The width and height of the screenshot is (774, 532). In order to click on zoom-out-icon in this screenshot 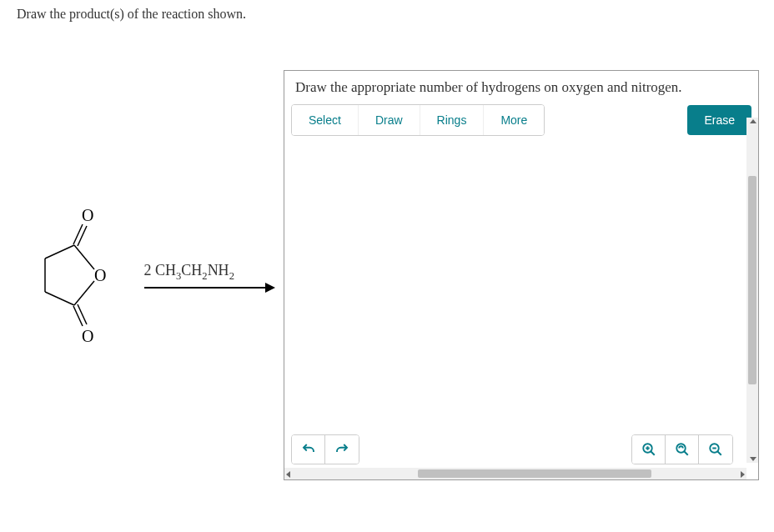, I will do `click(716, 449)`.